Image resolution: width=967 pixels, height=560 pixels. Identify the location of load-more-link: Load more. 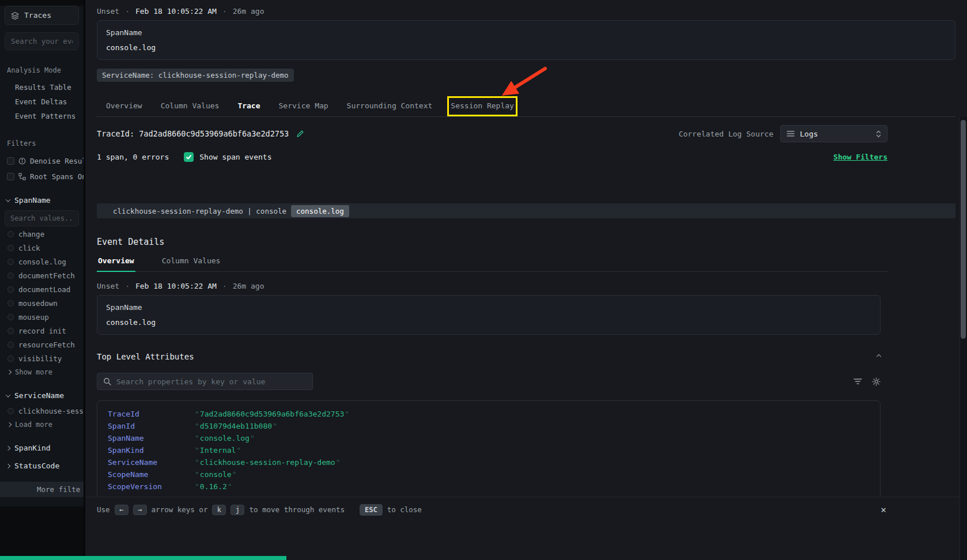
(41, 425).